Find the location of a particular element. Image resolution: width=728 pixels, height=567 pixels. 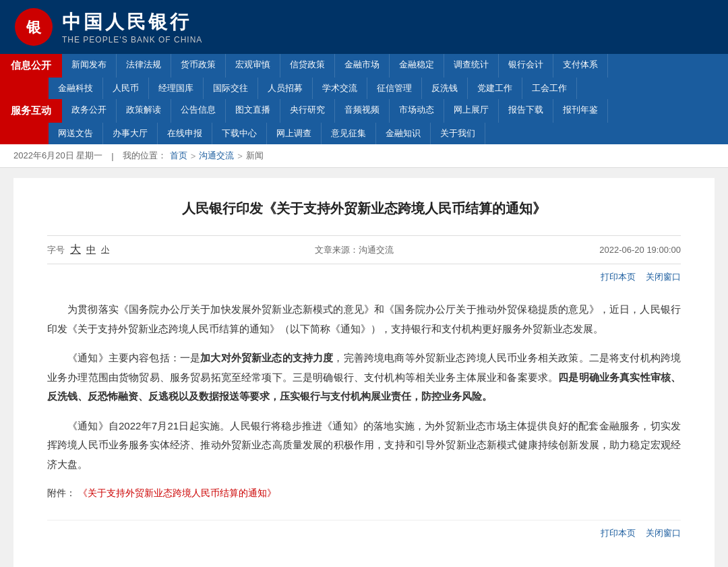

nav-aml: 反洗钱 is located at coordinates (445, 88).